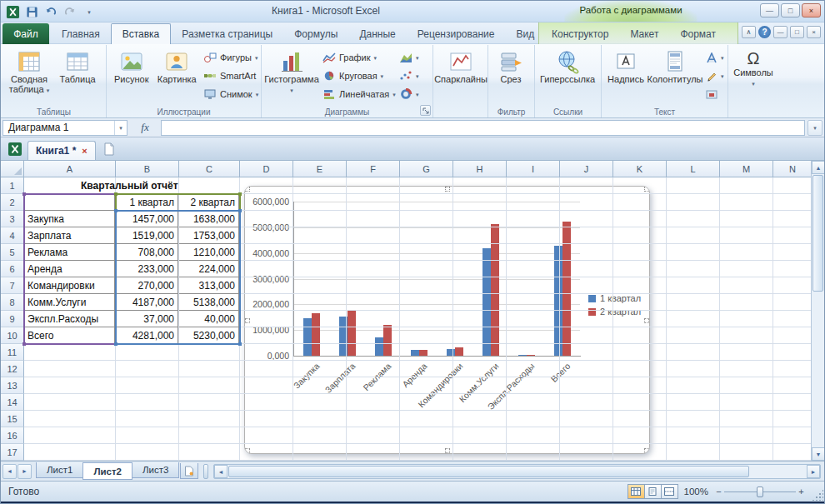  Describe the element at coordinates (147, 319) in the screenshot. I see `table-cell-value: 37,000` at that location.